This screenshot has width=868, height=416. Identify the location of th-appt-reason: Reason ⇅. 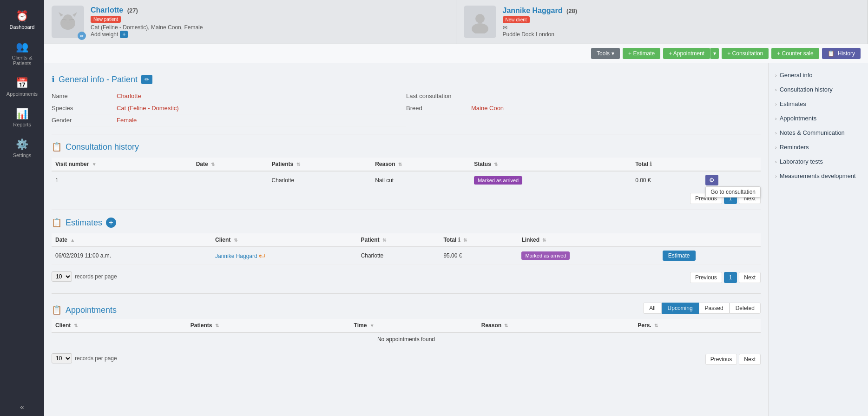
(556, 325).